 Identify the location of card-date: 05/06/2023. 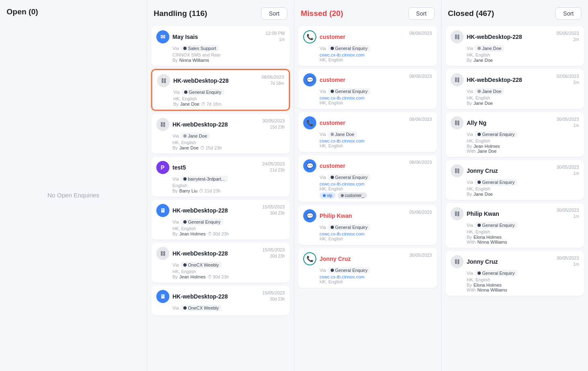
(421, 212).